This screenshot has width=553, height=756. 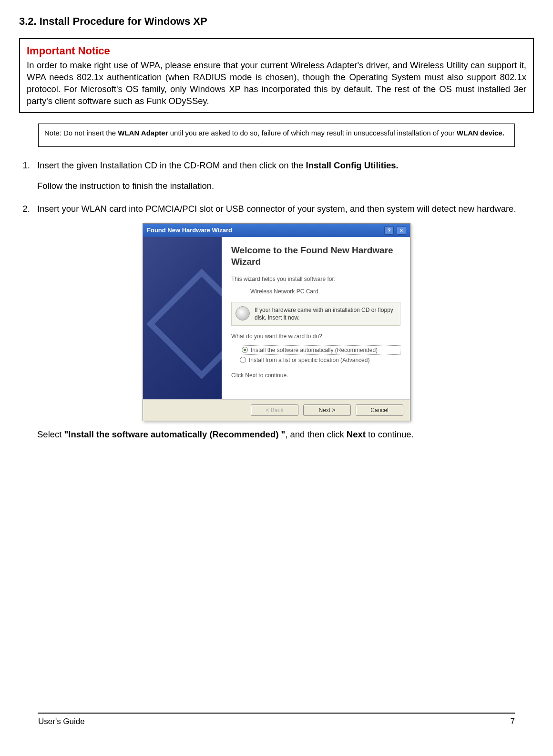 I want to click on note-bold-2: WLAN device., so click(x=481, y=133).